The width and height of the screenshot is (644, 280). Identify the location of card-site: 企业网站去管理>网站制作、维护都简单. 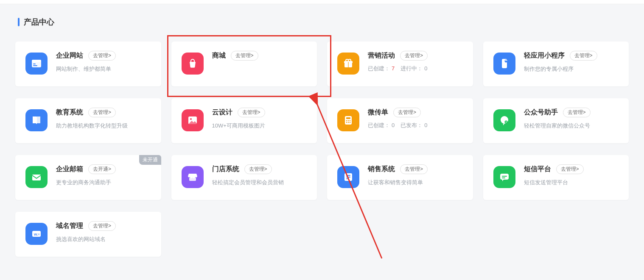
(88, 64).